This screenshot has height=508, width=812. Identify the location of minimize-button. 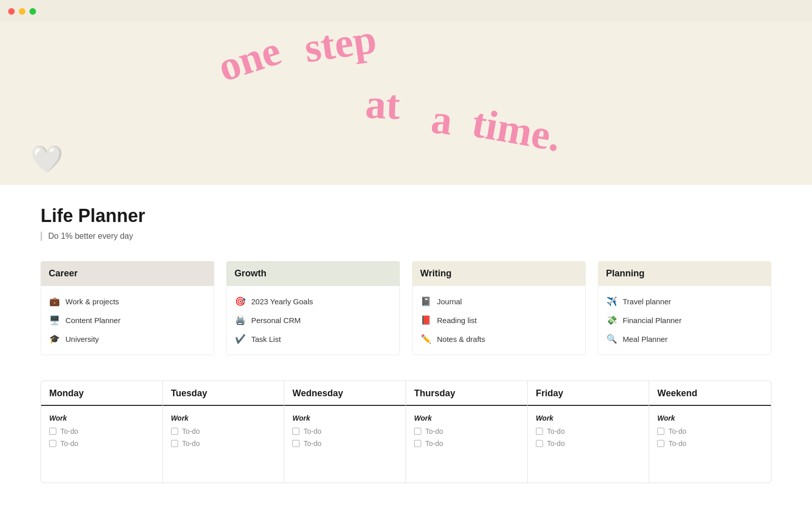
(22, 11).